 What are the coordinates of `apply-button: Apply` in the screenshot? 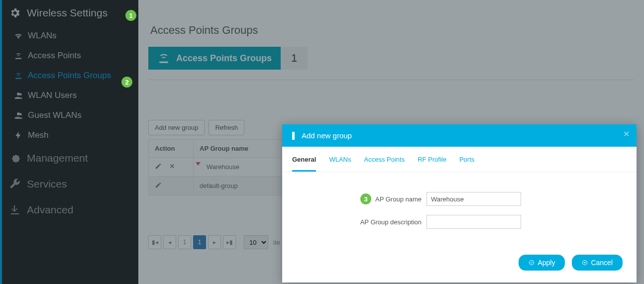 It's located at (541, 263).